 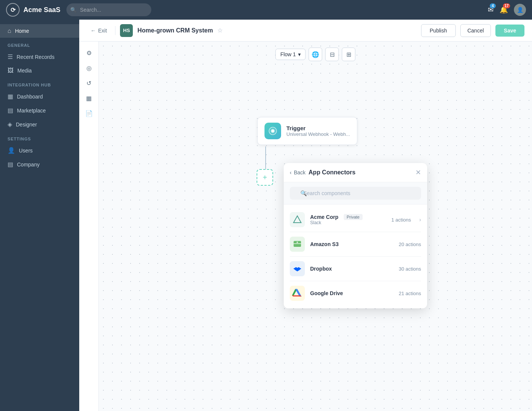 What do you see at coordinates (332, 54) in the screenshot?
I see `sliders-icon-button: ⊟` at bounding box center [332, 54].